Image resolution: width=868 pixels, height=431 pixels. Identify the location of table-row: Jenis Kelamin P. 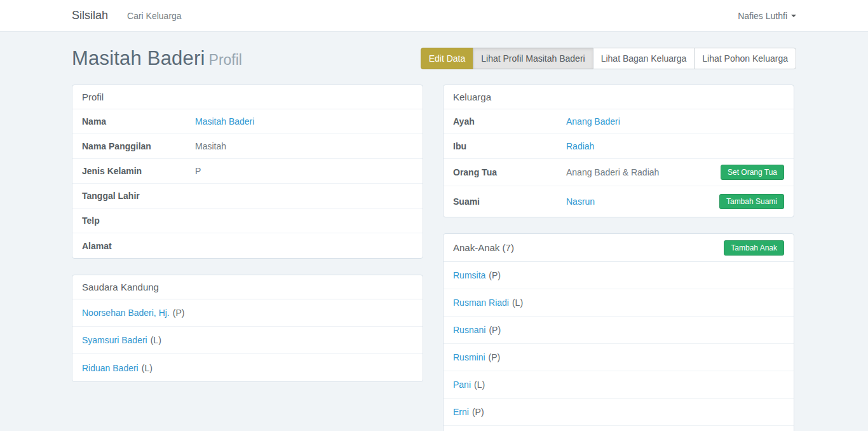
(248, 172).